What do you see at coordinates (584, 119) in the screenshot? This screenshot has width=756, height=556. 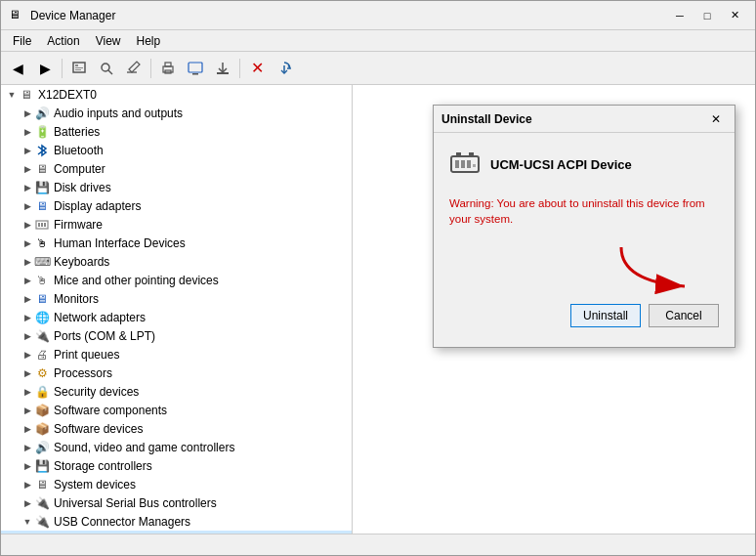 I see `dialog-title-bar: Uninstall Device ✕` at bounding box center [584, 119].